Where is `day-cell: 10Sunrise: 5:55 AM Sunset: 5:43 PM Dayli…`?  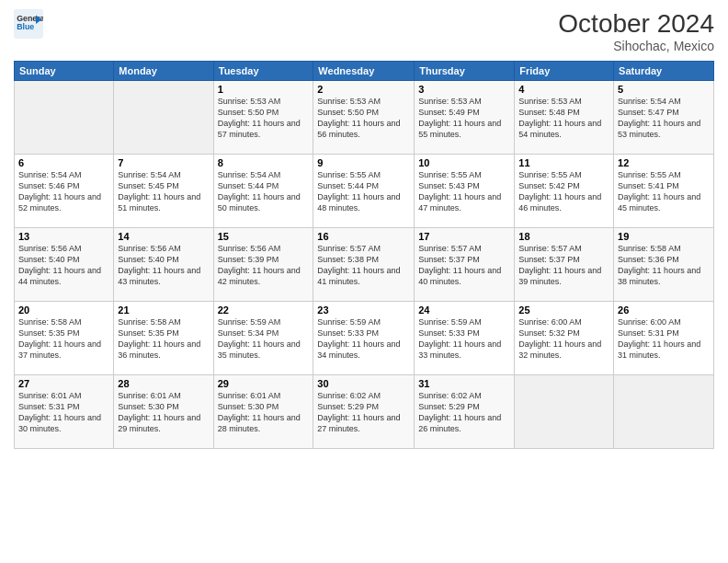 day-cell: 10Sunrise: 5:55 AM Sunset: 5:43 PM Dayli… is located at coordinates (465, 191).